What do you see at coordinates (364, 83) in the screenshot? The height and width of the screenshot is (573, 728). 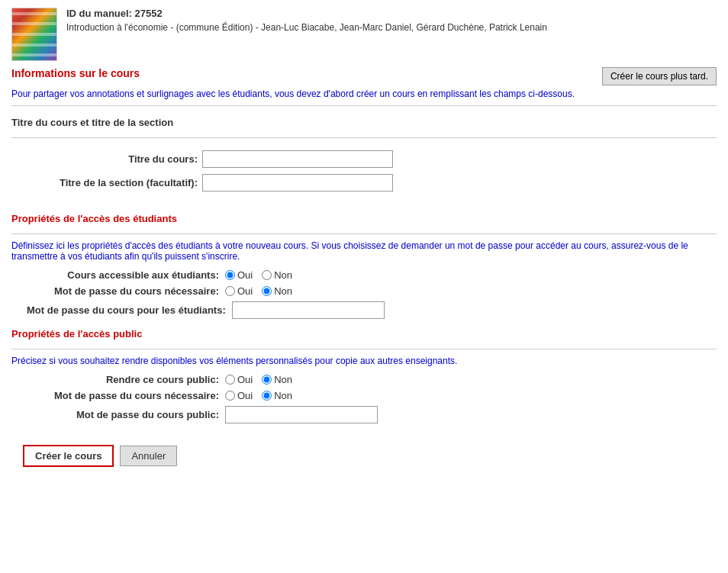 I see `info-section: Informations sur le cours Créer le cours…` at bounding box center [364, 83].